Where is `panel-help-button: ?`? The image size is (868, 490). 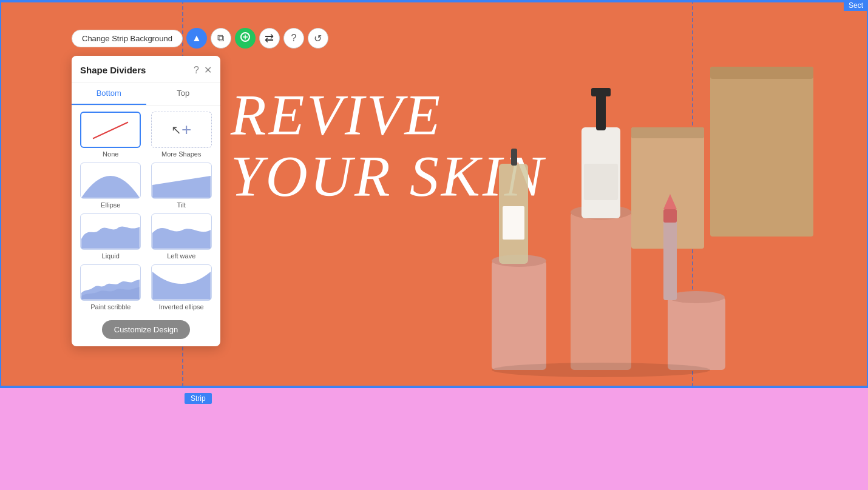 panel-help-button: ? is located at coordinates (197, 70).